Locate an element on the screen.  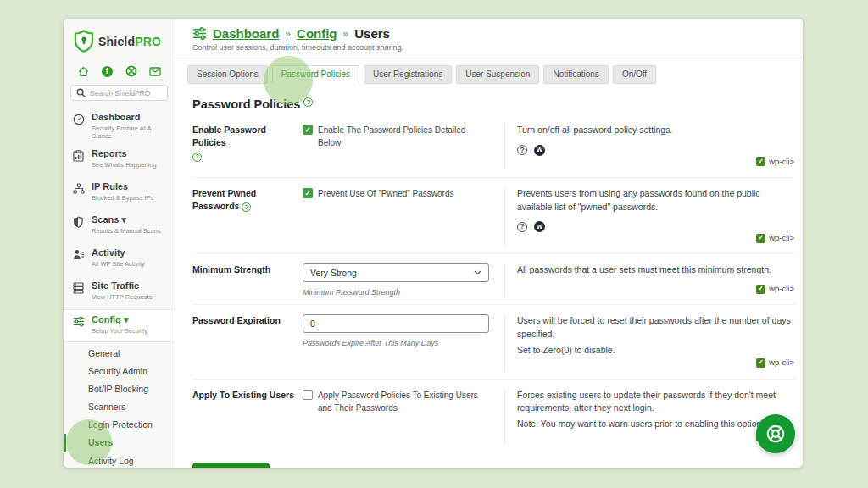
setting-description: Turn on/off all password policy settings… is located at coordinates (654, 130).